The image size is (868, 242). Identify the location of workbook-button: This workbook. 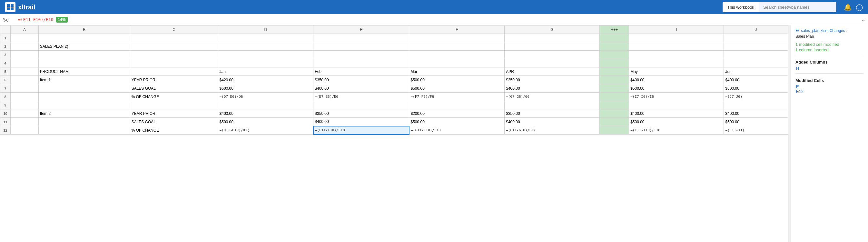
(741, 7).